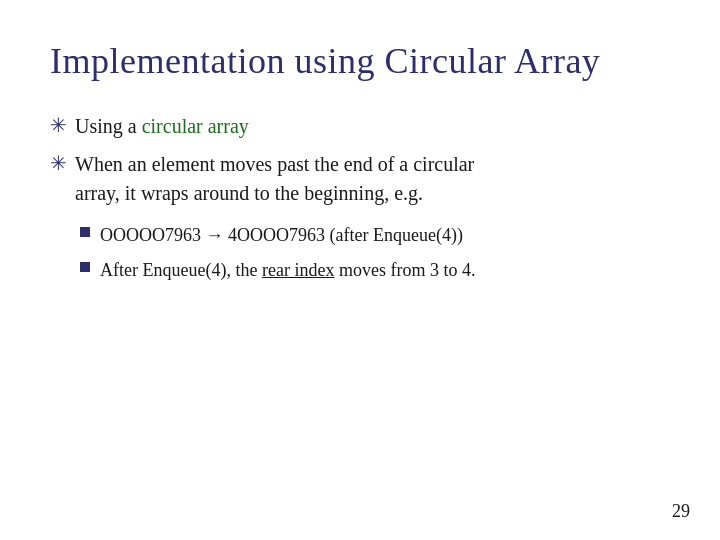 This screenshot has width=720, height=540. I want to click on bullet-item-2: ✳ When an element moves past the end of …, so click(360, 179).